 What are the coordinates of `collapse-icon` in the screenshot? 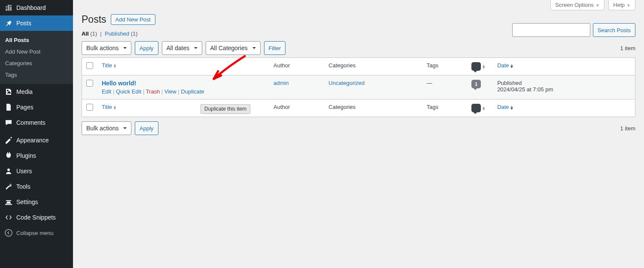 It's located at (9, 233).